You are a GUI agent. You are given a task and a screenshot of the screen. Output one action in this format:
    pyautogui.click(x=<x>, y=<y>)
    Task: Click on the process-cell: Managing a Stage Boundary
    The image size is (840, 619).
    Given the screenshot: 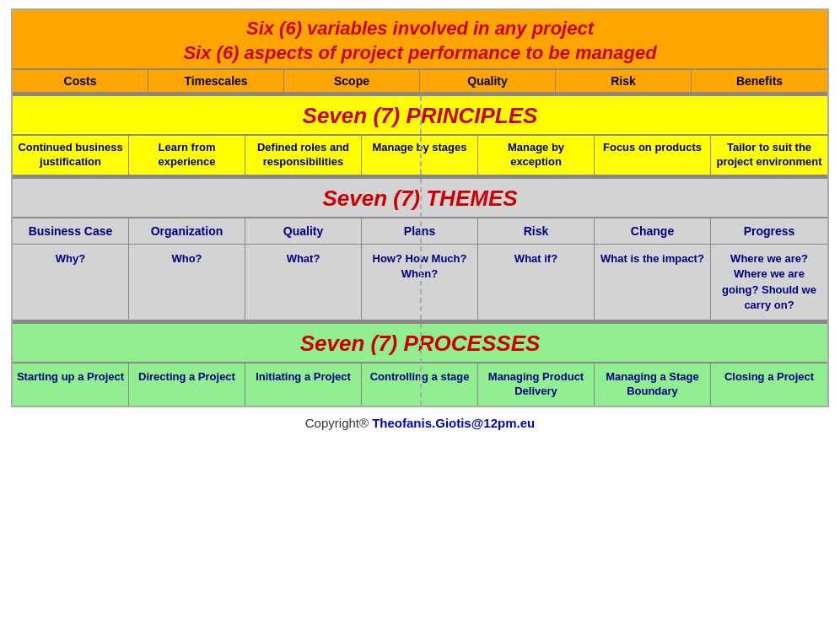 What is the action you would take?
    pyautogui.click(x=653, y=385)
    